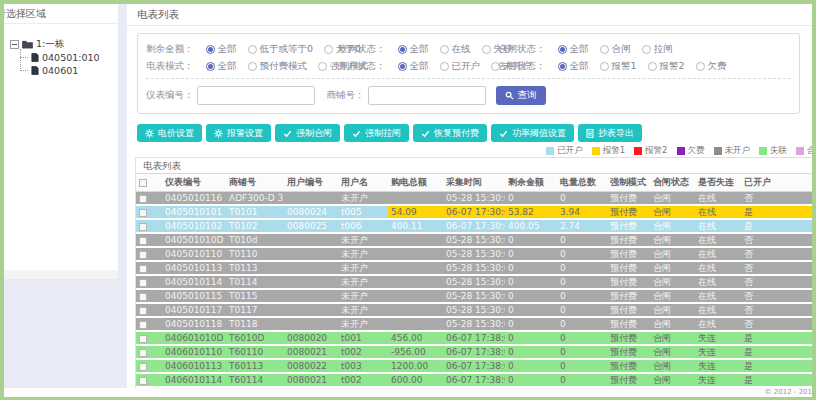 This screenshot has height=400, width=816. Describe the element at coordinates (456, 50) in the screenshot. I see `radio-option: 在线` at that location.